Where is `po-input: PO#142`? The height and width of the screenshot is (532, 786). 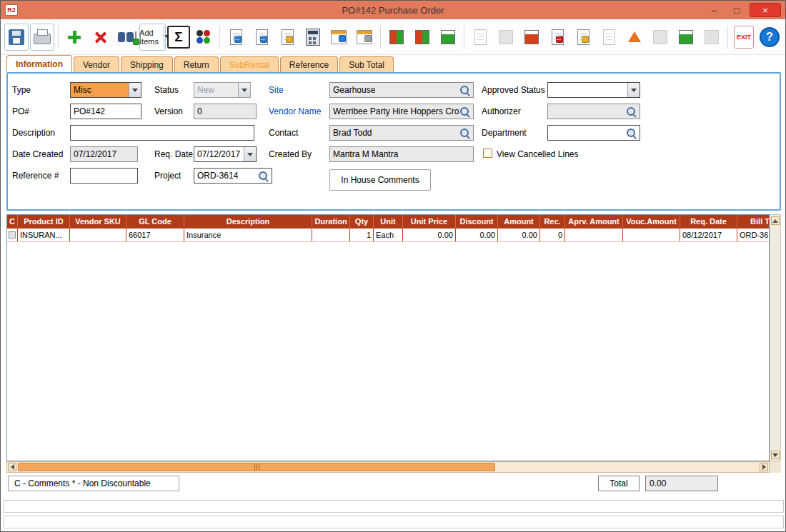
po-input: PO#142 is located at coordinates (106, 111).